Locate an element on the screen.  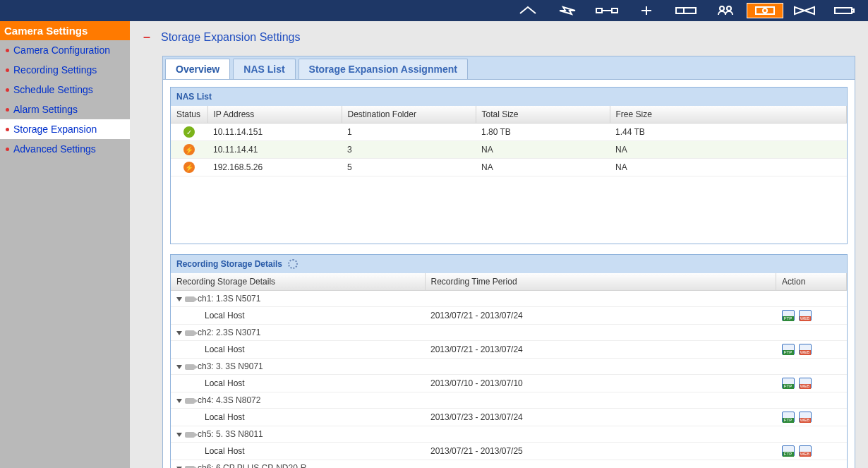
tab-2: Storage Expansion Assignment is located at coordinates (383, 69).